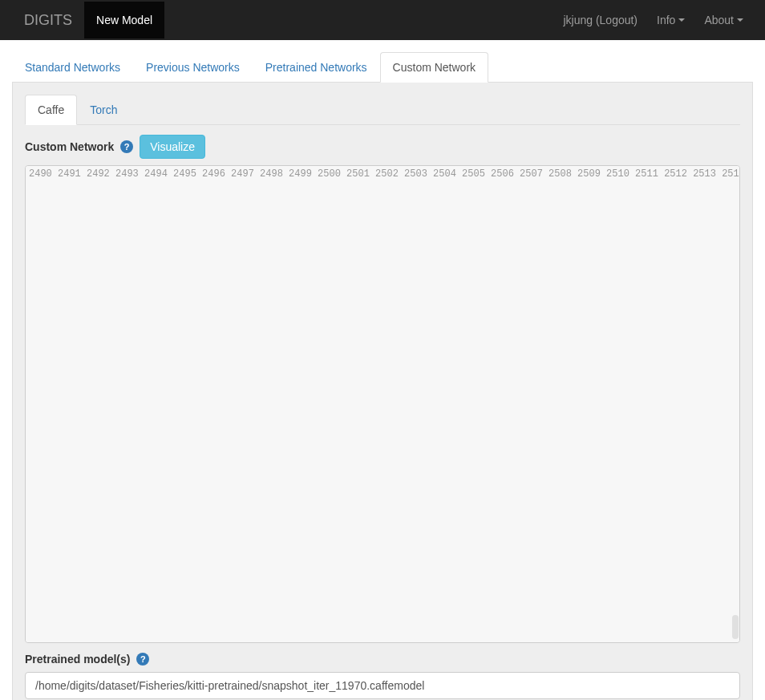  What do you see at coordinates (382, 659) in the screenshot?
I see `pretrained-header: Pretrained model(s) ?` at bounding box center [382, 659].